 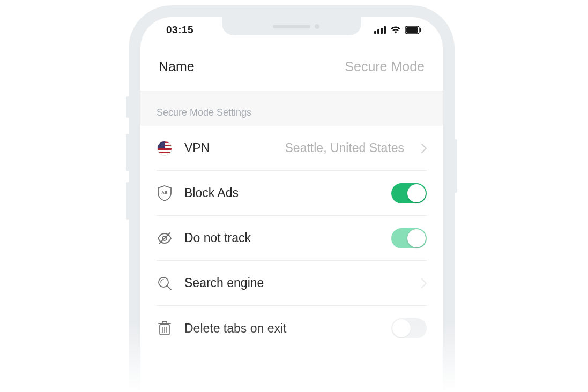 I want to click on front-camera, so click(x=317, y=27).